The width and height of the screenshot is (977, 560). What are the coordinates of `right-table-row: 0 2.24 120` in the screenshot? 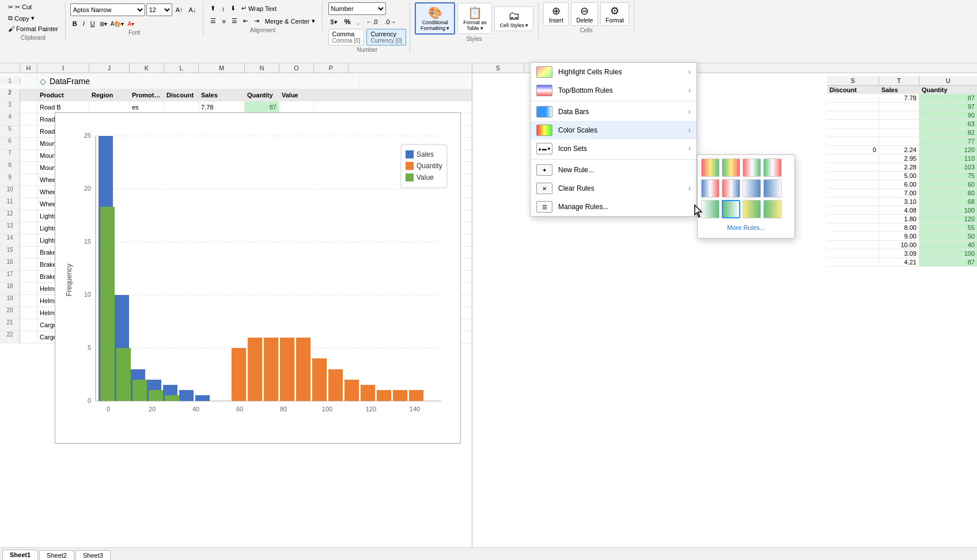 It's located at (902, 150).